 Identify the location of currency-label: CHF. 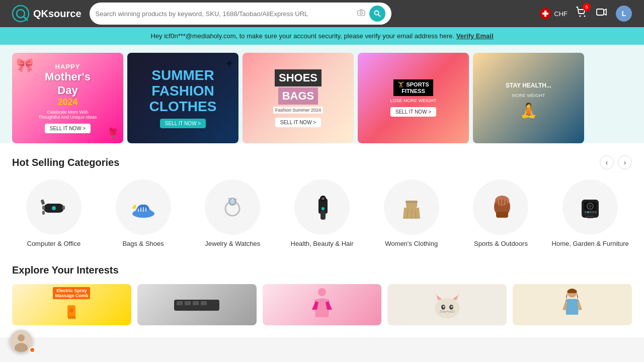
(560, 14).